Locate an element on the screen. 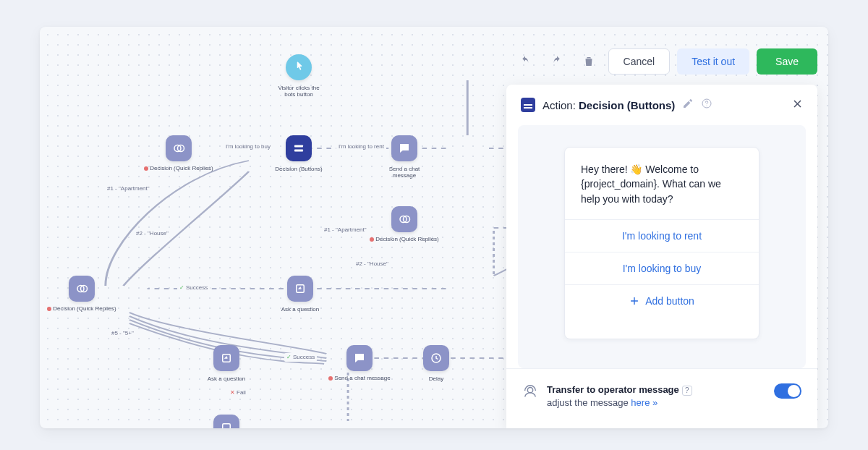 The width and height of the screenshot is (868, 450). node-delay: Delay is located at coordinates (436, 363).